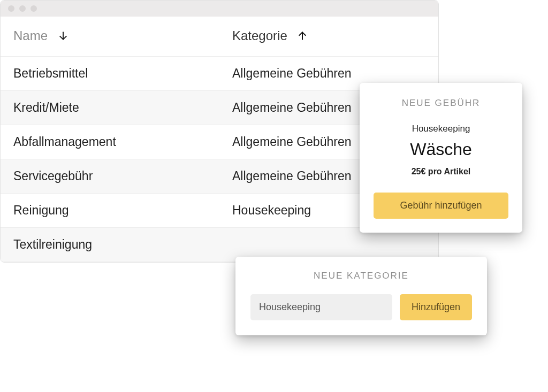 This screenshot has height=392, width=548. What do you see at coordinates (436, 307) in the screenshot?
I see `add-category-button: Hinzufügen` at bounding box center [436, 307].